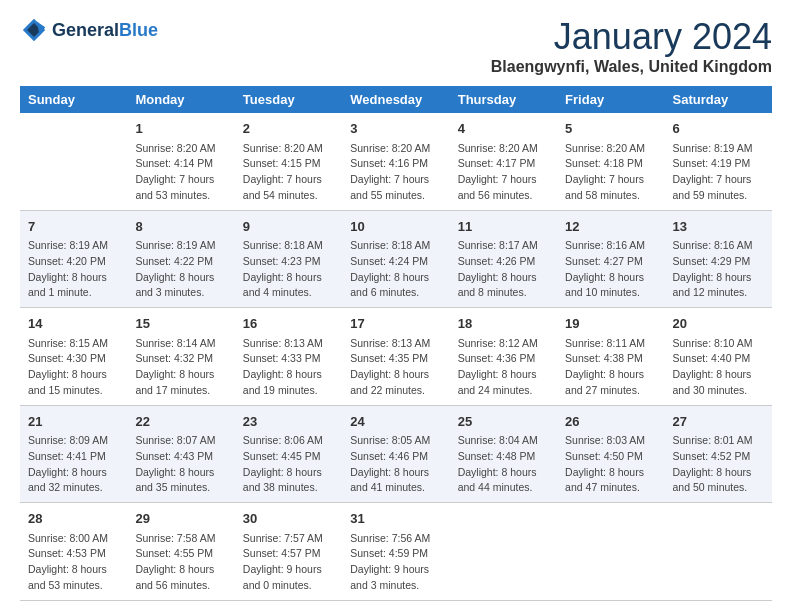  I want to click on day-number: 23, so click(288, 422).